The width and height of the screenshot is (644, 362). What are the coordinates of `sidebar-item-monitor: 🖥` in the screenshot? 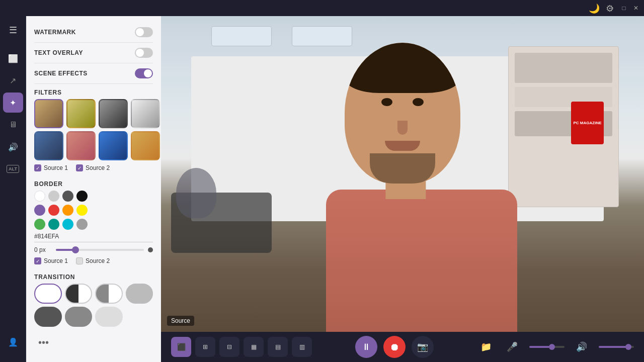 It's located at (13, 125).